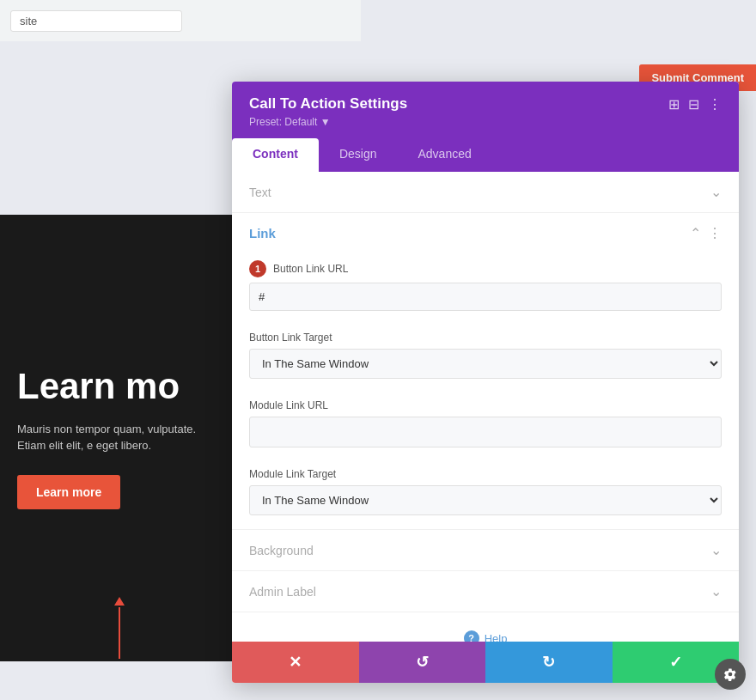  What do you see at coordinates (444, 155) in the screenshot?
I see `tab-advanced: Advanced` at bounding box center [444, 155].